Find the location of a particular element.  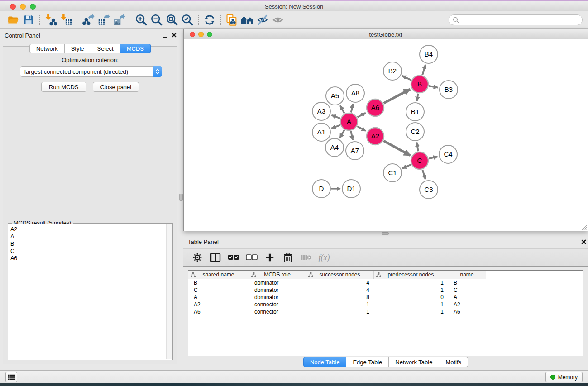

hide-selected-button is located at coordinates (263, 20).